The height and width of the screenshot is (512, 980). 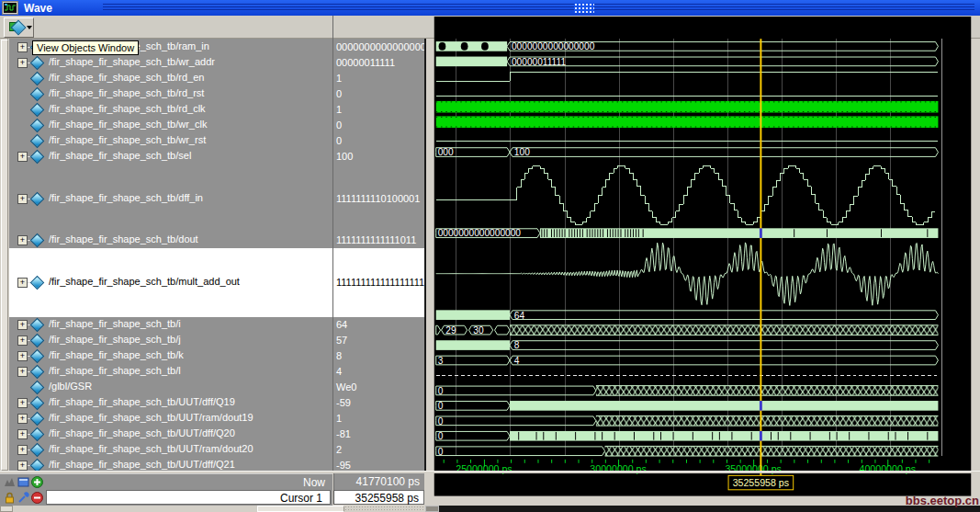 I want to click on window-title: Wave, so click(x=39, y=8).